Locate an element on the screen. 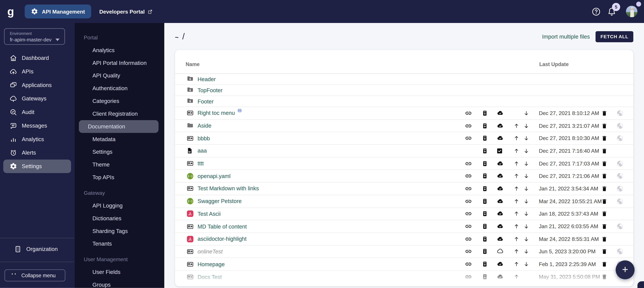 Image resolution: width=644 pixels, height=288 pixels. unpublished-cloud-icon is located at coordinates (500, 252).